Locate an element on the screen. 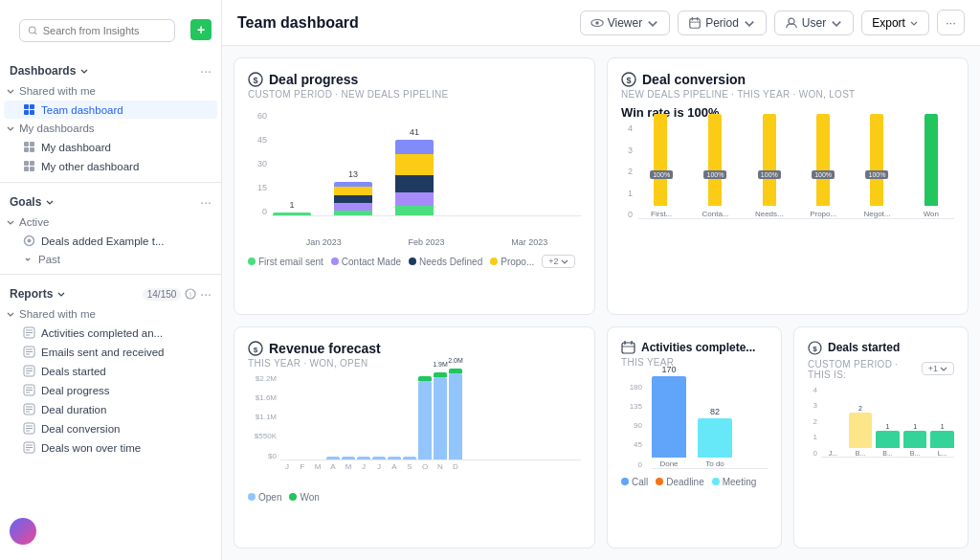 This screenshot has width=980, height=560. chevron-down-icon is located at coordinates (653, 23).